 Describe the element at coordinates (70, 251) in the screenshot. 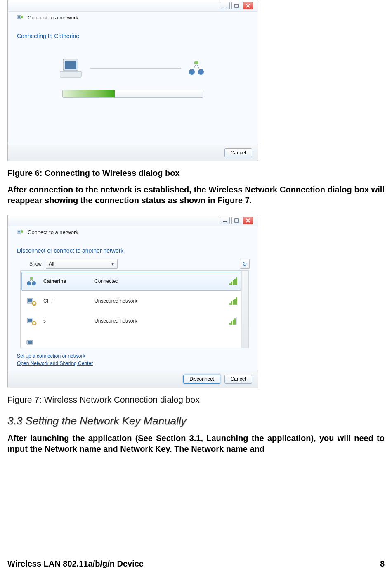

I see `disconnect-heading: Disconnect or connect to another network` at that location.